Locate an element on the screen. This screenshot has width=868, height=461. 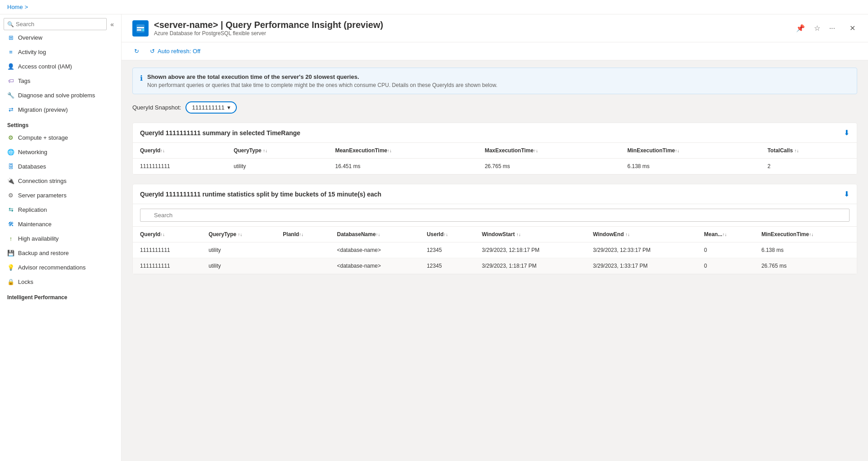
refresh-icon: ↻ is located at coordinates (137, 51).